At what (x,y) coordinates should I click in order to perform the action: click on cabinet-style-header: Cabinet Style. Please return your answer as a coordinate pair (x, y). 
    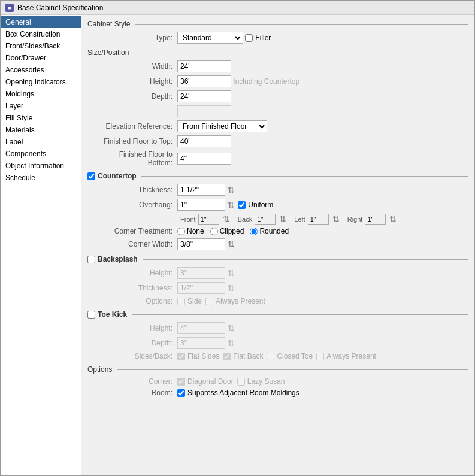
    Looking at the image, I should click on (278, 24).